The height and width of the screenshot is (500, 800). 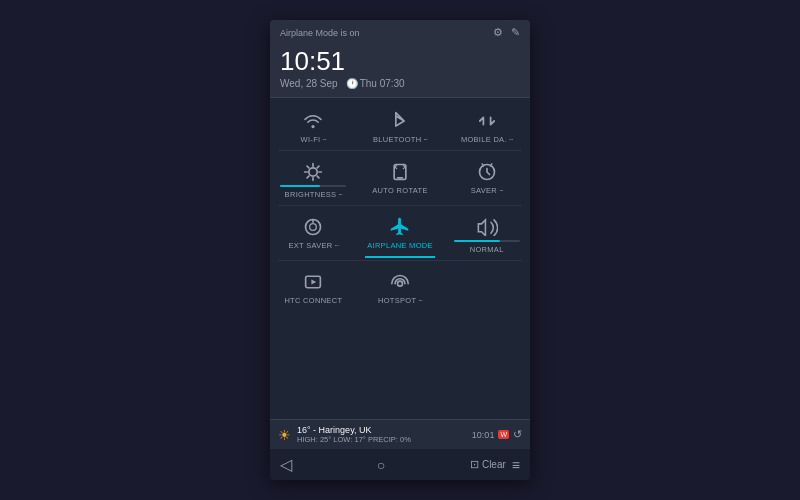 What do you see at coordinates (400, 178) in the screenshot?
I see `qs-autorotate: AUTO ROTATE` at bounding box center [400, 178].